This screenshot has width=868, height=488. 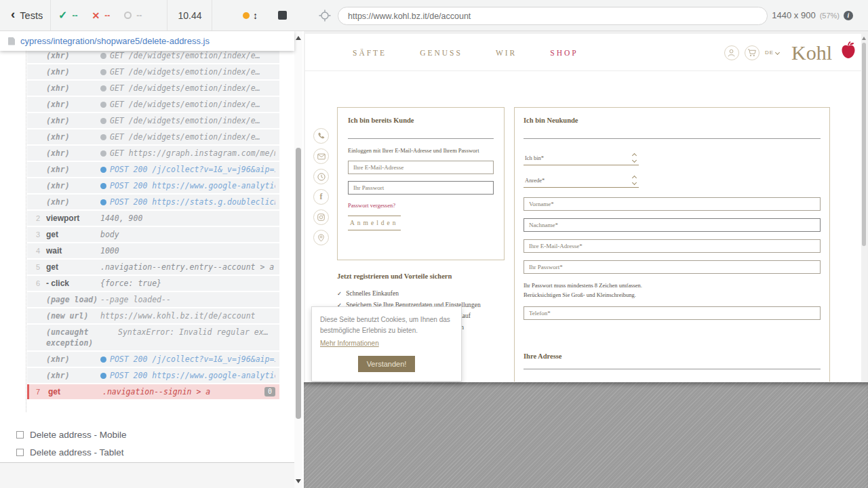 I want to click on command-row: 3getbody, so click(x=153, y=235).